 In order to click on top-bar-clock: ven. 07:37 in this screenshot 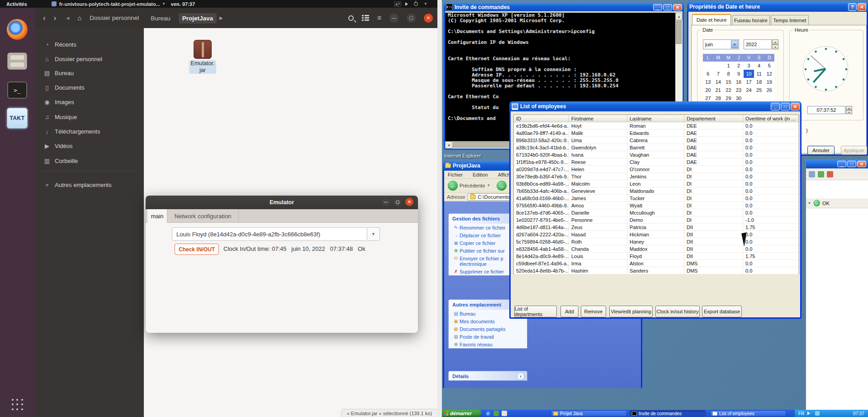, I will do `click(183, 4)`.